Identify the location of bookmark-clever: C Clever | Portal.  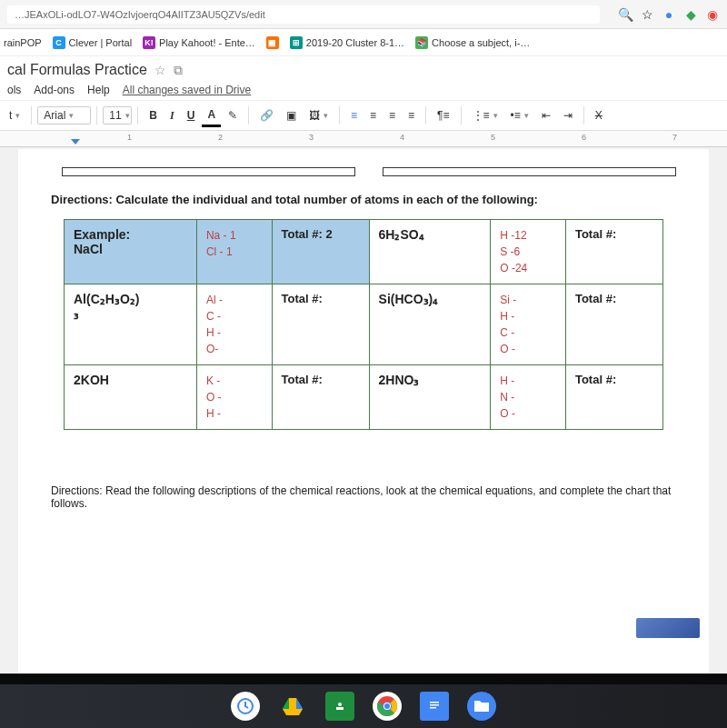
(93, 43).